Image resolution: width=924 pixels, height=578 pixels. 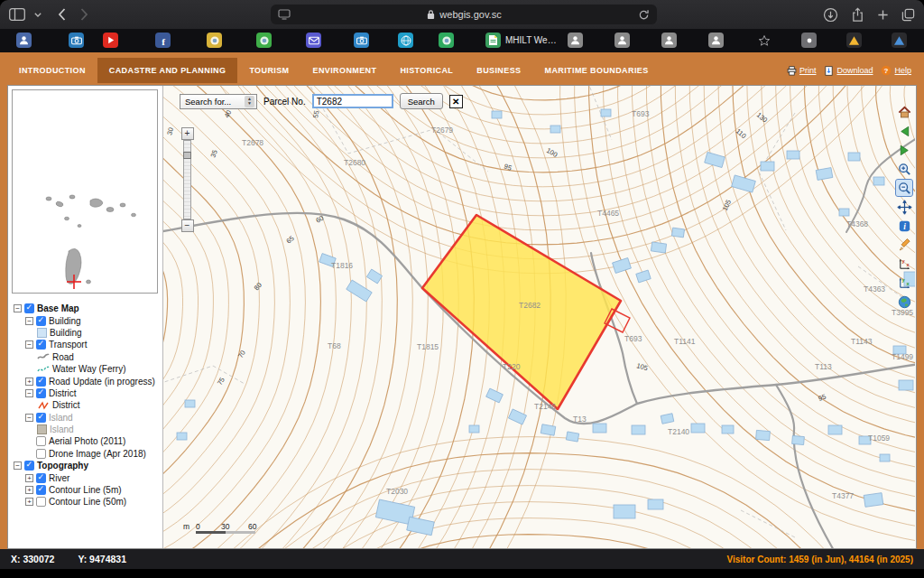 What do you see at coordinates (23, 40) in the screenshot?
I see `profile-bookmark` at bounding box center [23, 40].